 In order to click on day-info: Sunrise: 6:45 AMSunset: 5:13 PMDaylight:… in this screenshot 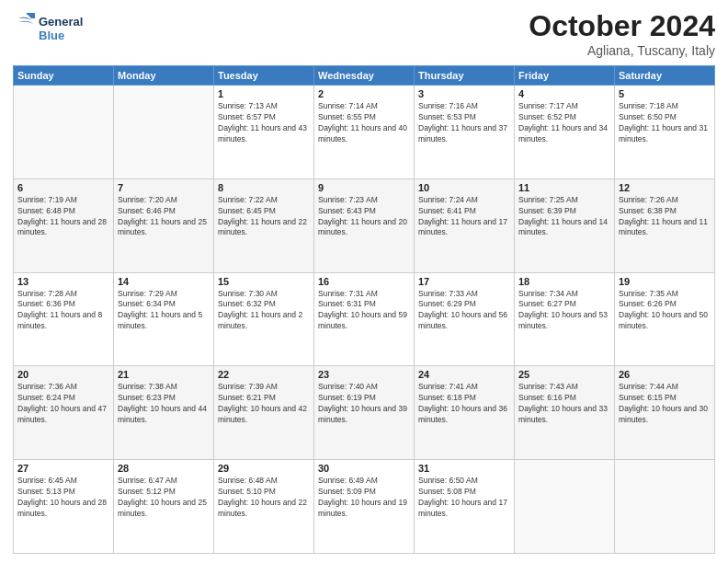, I will do `click(63, 498)`.